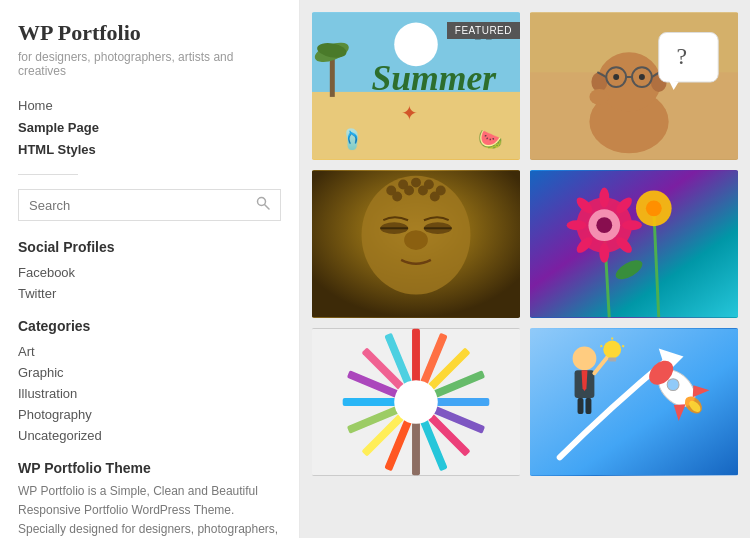  Describe the element at coordinates (434, 78) in the screenshot. I see `svg-text: Summer` at that location.